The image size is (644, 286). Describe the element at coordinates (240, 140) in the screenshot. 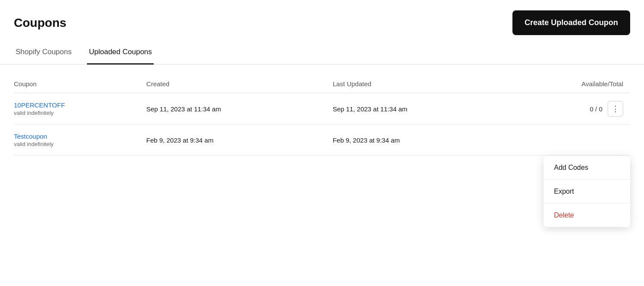

I see `created-cell-2: Feb 9, 2023 at 9:34 am` at that location.